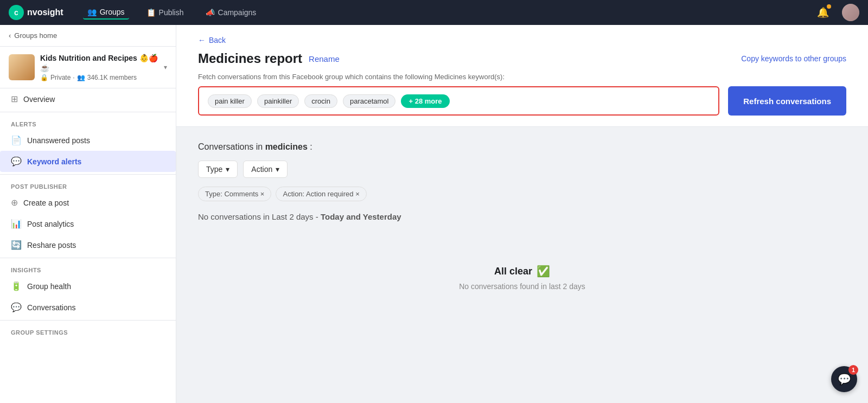  Describe the element at coordinates (369, 101) in the screenshot. I see `keyword-paracetamol: paracetamol` at that location.